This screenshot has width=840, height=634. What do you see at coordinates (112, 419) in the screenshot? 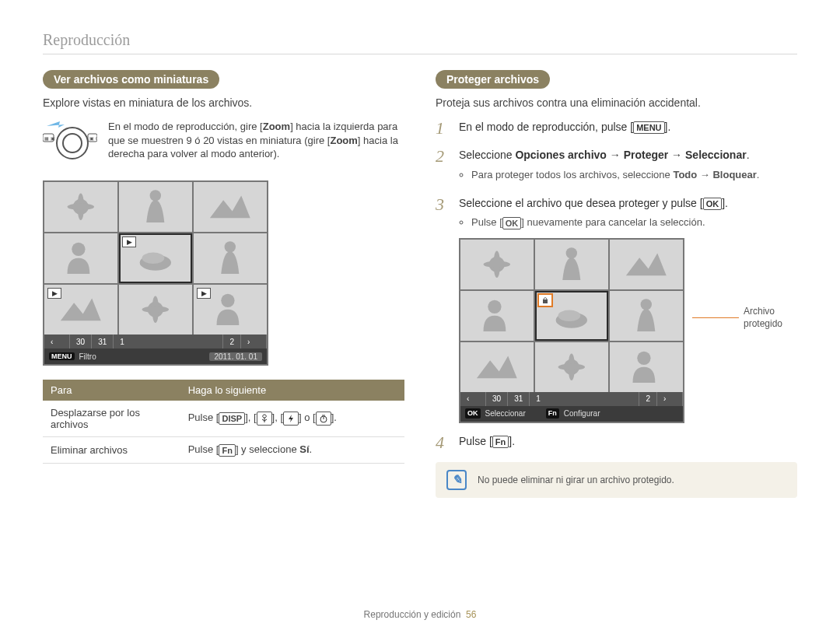
I see `row-scroll-label: Desplazarse por los archivos` at bounding box center [112, 419].